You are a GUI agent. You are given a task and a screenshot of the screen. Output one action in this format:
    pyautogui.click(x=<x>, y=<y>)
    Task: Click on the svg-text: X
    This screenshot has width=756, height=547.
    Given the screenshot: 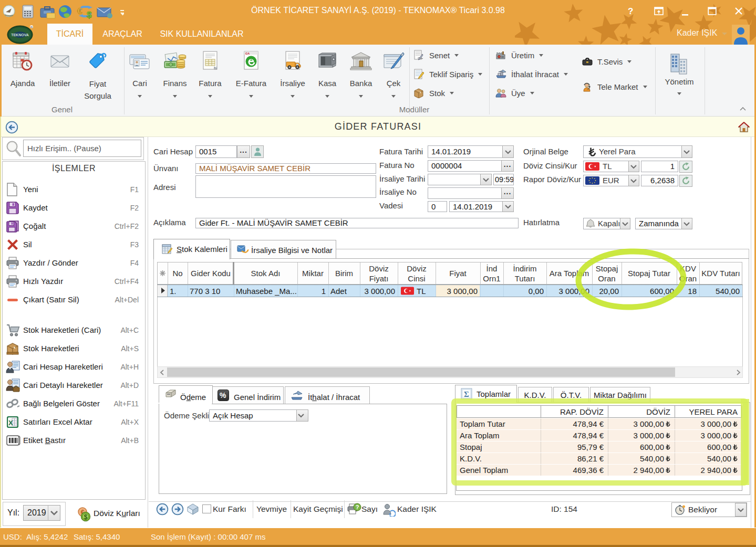 What is the action you would take?
    pyautogui.click(x=11, y=423)
    